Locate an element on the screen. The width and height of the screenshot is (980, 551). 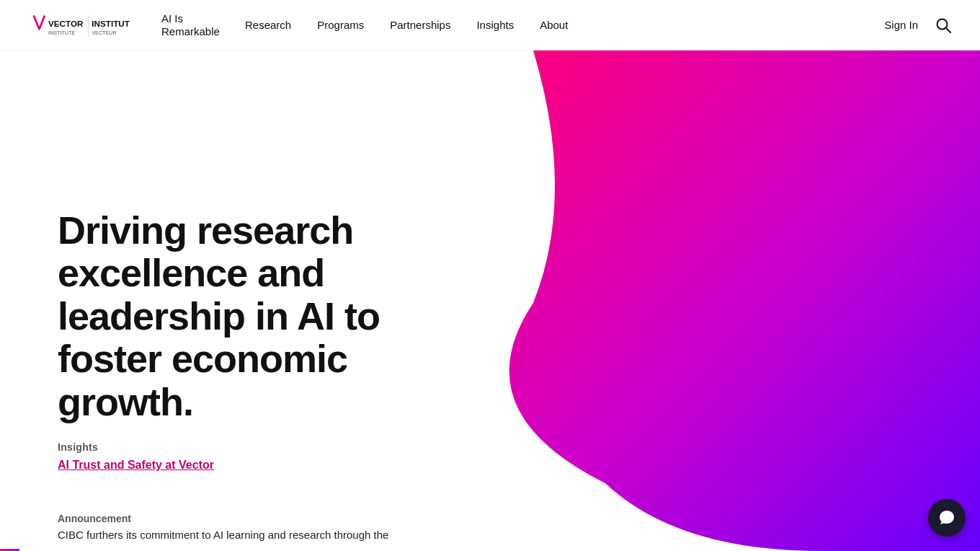
insights-section: Insights AI Trust and Safety at Vector is located at coordinates (135, 457).